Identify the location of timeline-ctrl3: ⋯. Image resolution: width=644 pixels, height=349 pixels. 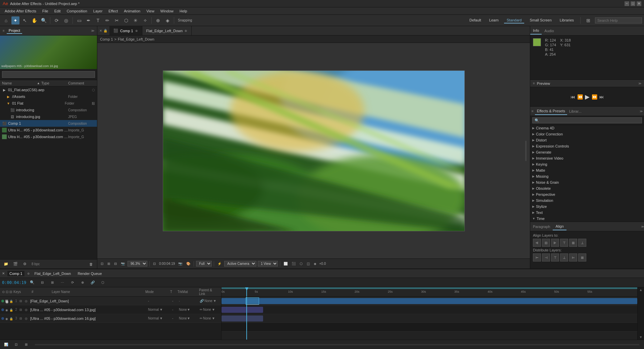
(62, 283).